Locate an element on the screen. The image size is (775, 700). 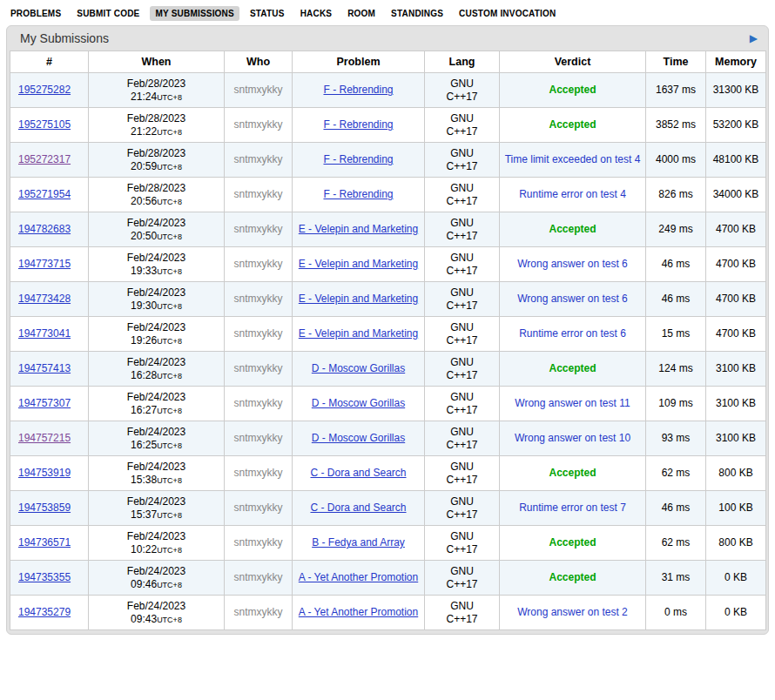
submission-when-cell: Feb/24/2023 15:37UTC+8 is located at coordinates (157, 508).